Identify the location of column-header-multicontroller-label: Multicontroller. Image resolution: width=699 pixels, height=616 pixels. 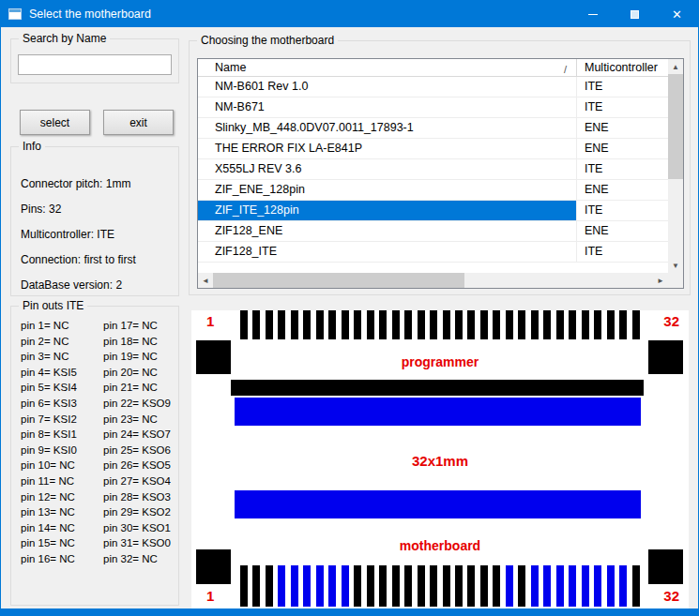
(621, 68).